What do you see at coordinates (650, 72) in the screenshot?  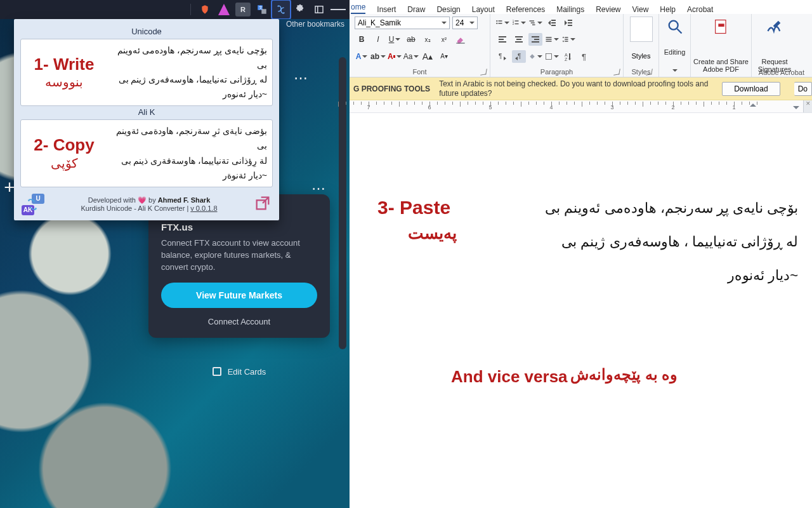 I see `styles-dialog-launcher-icon` at bounding box center [650, 72].